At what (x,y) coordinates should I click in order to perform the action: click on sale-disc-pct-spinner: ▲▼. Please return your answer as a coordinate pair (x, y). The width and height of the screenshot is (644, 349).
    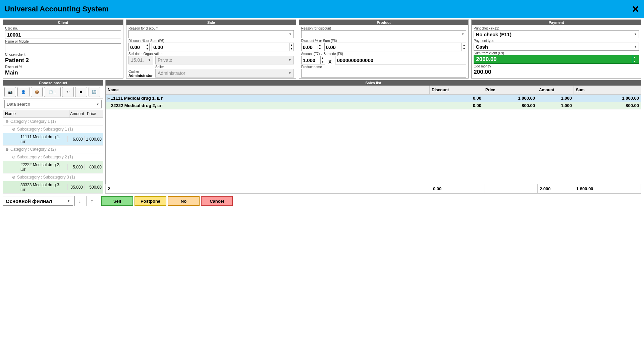
    Looking at the image, I should click on (139, 47).